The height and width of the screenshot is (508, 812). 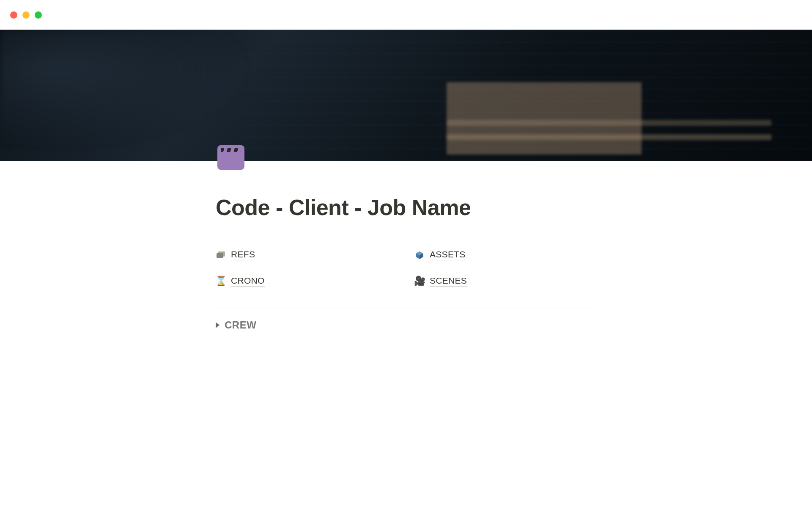 What do you see at coordinates (243, 255) in the screenshot?
I see `link-label: REFS` at bounding box center [243, 255].